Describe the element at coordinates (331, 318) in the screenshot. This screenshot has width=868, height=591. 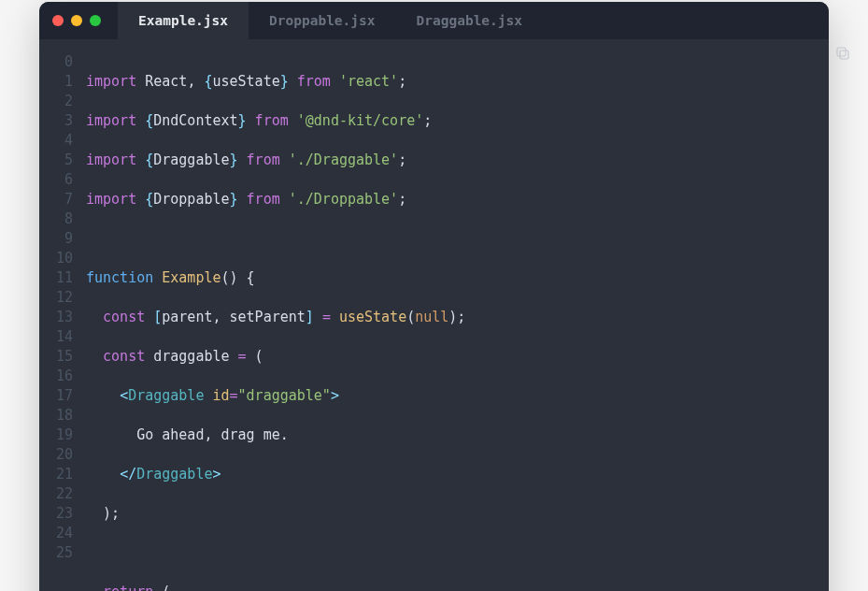
I see `code-line: const [parent, setParent] = useState(nul…` at that location.